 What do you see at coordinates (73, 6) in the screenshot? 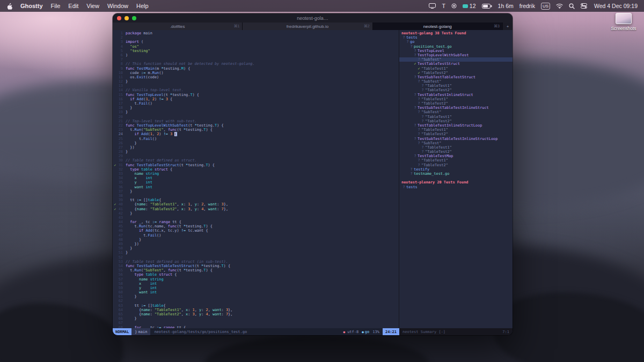
I see `menu-item-edit: Edit` at bounding box center [73, 6].